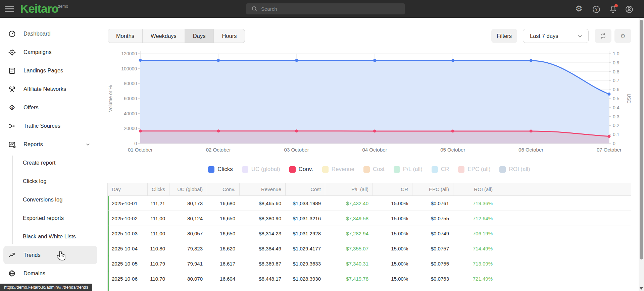 The image size is (644, 291). I want to click on campaigns-icon, so click(12, 52).